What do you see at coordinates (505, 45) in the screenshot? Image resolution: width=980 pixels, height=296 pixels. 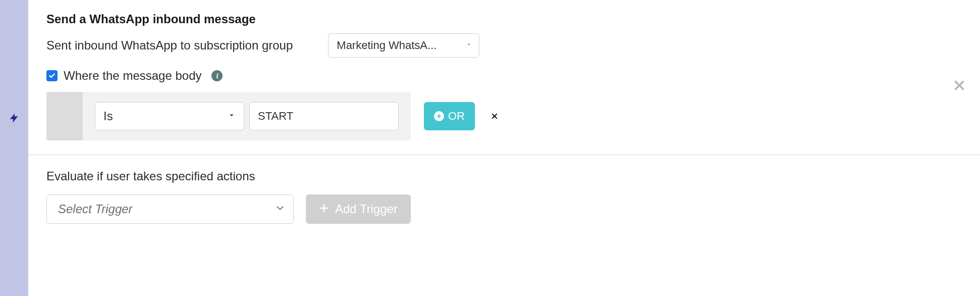 I see `subscription-row: Sent inbound WhatsApp to subscription gr…` at bounding box center [505, 45].